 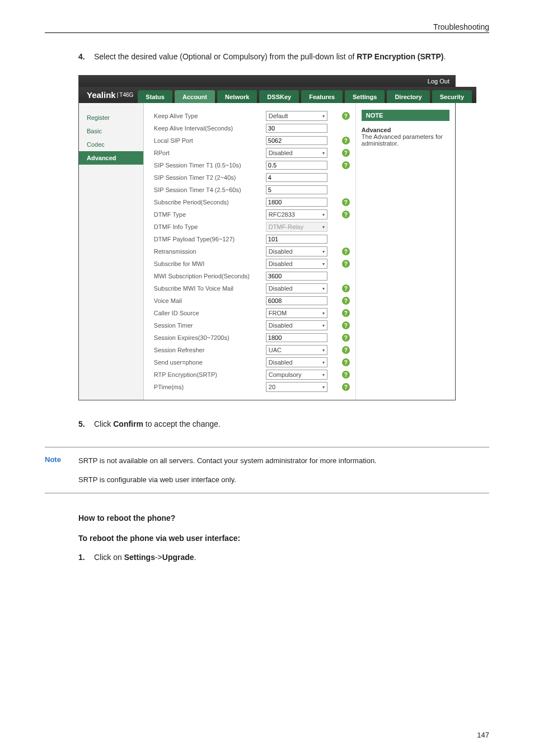 I want to click on form-label: Retransmission, so click(x=210, y=251).